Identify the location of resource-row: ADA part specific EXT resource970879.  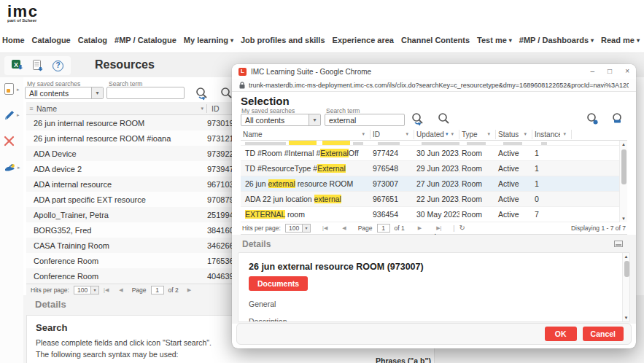
(136, 200).